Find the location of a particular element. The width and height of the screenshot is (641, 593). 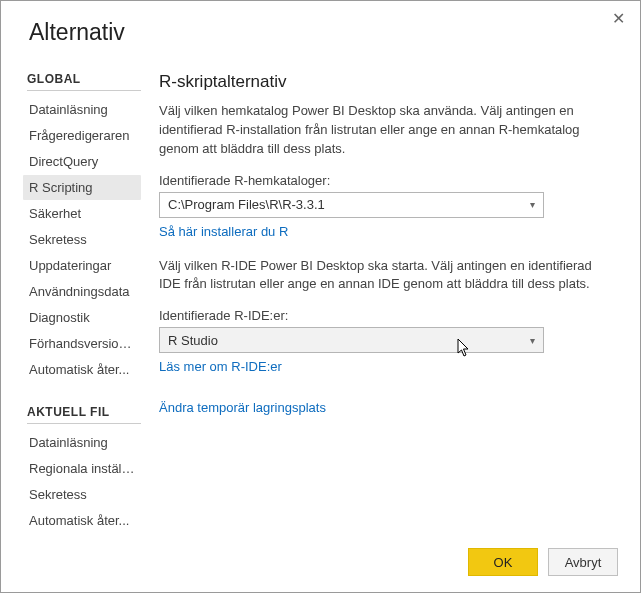

home-dir-label: Identifierade R-hemkataloger: is located at coordinates (386, 180).